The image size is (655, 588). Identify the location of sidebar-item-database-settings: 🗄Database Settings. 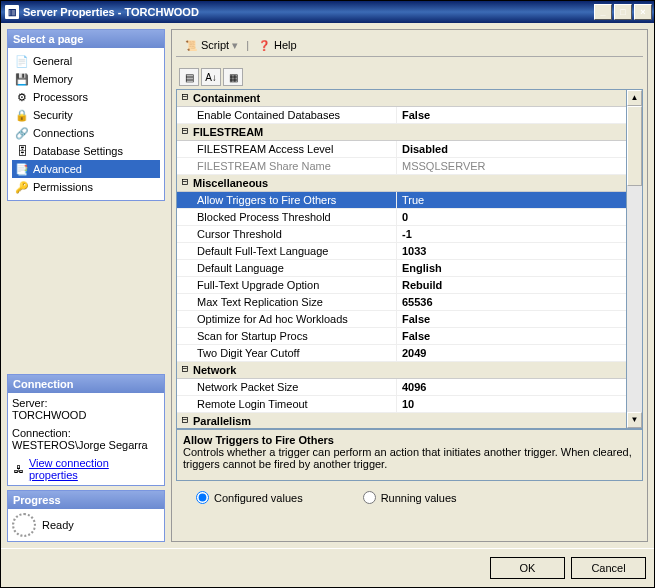
(86, 151).